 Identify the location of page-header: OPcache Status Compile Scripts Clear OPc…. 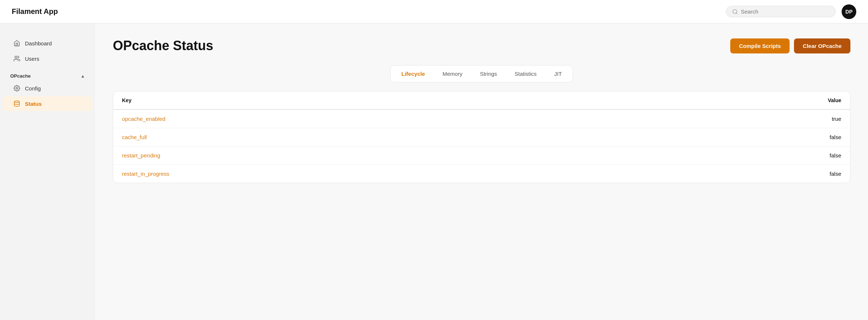
(481, 46).